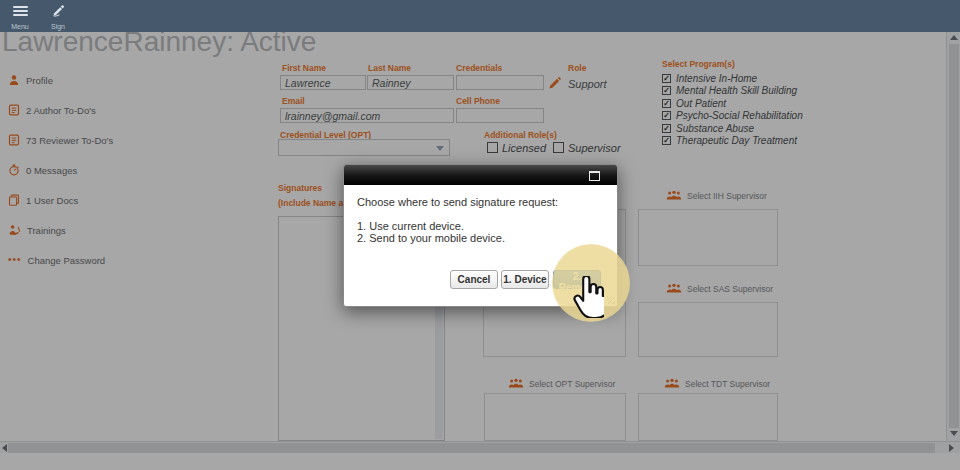 The width and height of the screenshot is (960, 470). I want to click on resize-grip, so click(611, 300).